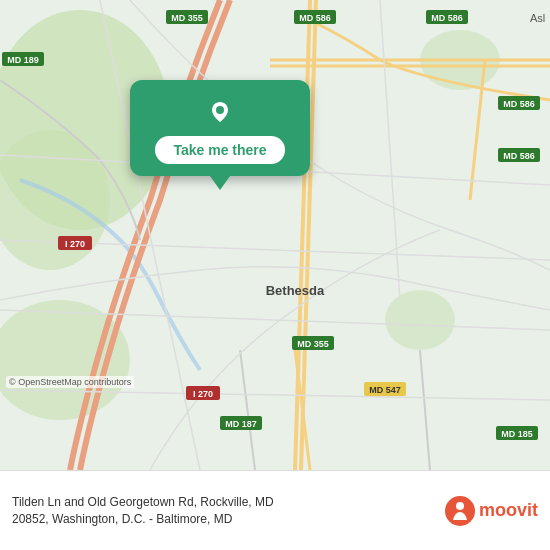 The width and height of the screenshot is (550, 550). What do you see at coordinates (538, 18) in the screenshot?
I see `svg-text: Asl` at bounding box center [538, 18].